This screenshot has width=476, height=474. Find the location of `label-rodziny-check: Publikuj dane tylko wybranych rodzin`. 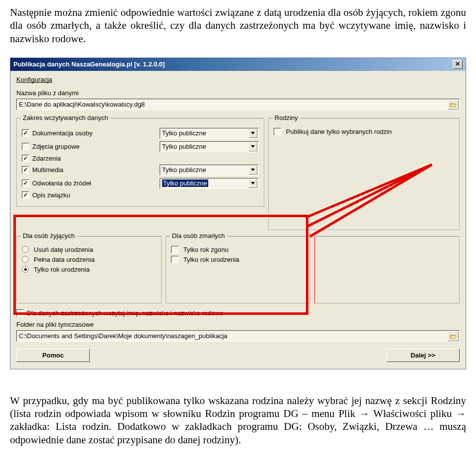

label-rodziny-check: Publikuj dane tylko wybranych rodzin is located at coordinates (339, 132).